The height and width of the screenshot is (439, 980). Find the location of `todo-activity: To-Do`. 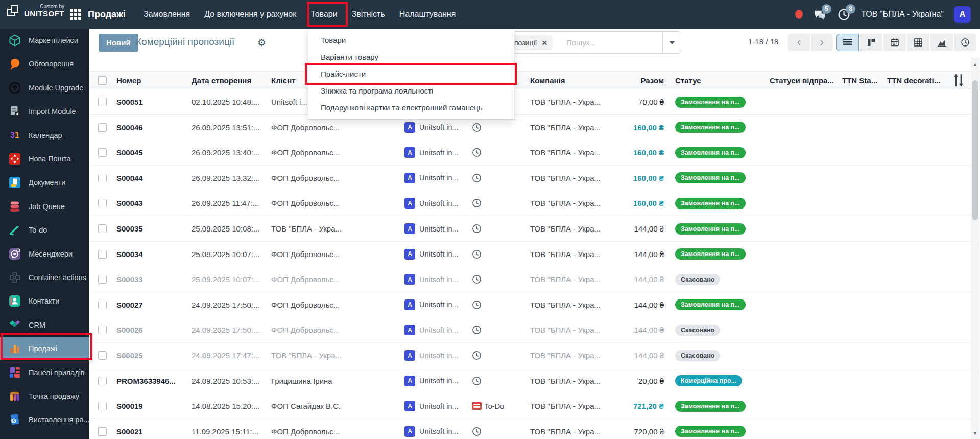

todo-activity: To-Do is located at coordinates (488, 406).